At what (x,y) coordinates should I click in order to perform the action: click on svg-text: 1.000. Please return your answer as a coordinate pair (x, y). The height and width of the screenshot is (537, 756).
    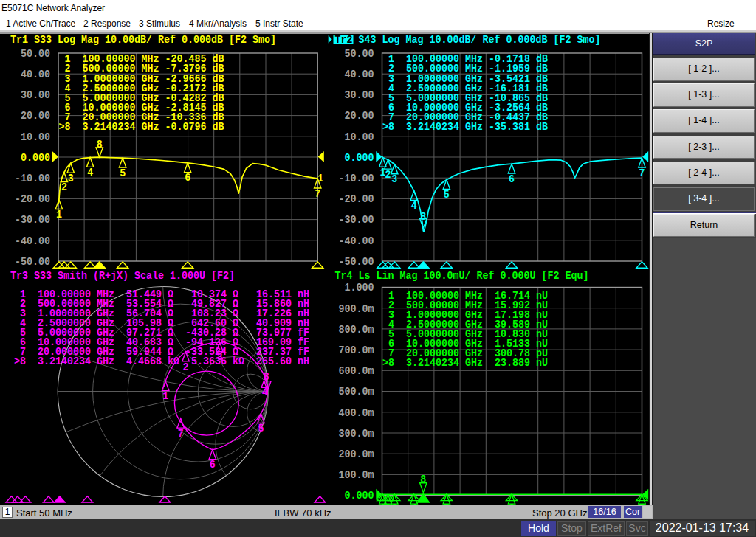
    Looking at the image, I should click on (360, 288).